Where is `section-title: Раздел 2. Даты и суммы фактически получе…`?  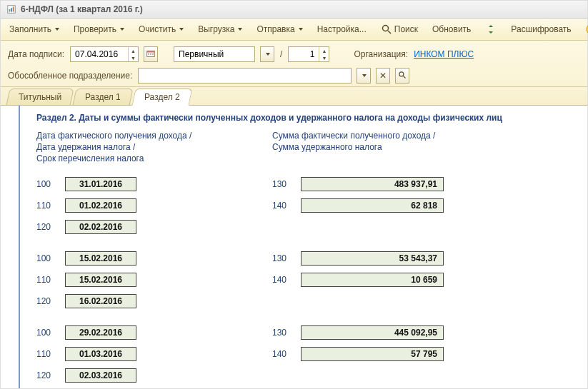 section-title: Раздел 2. Даты и суммы фактически получе… is located at coordinates (309, 118).